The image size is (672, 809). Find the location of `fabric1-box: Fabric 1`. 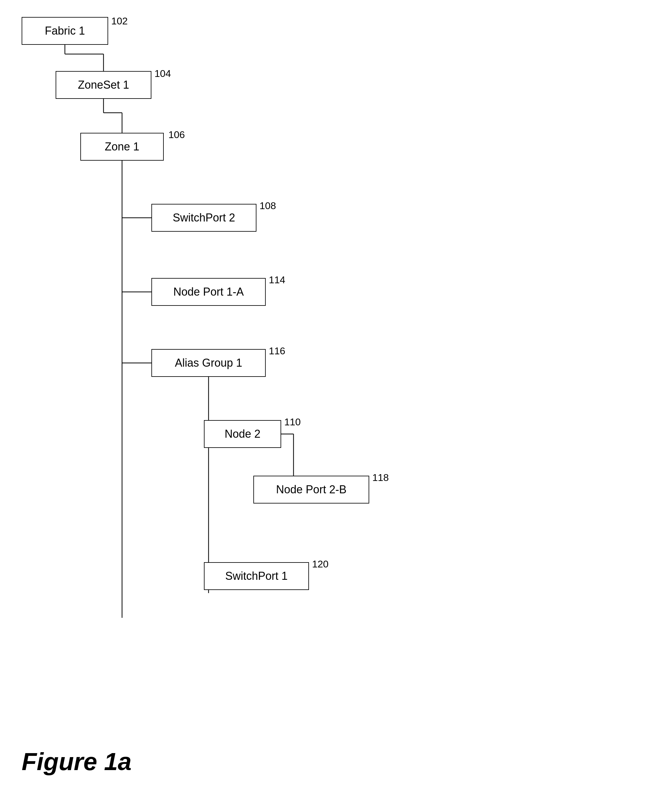

fabric1-box: Fabric 1 is located at coordinates (65, 31).